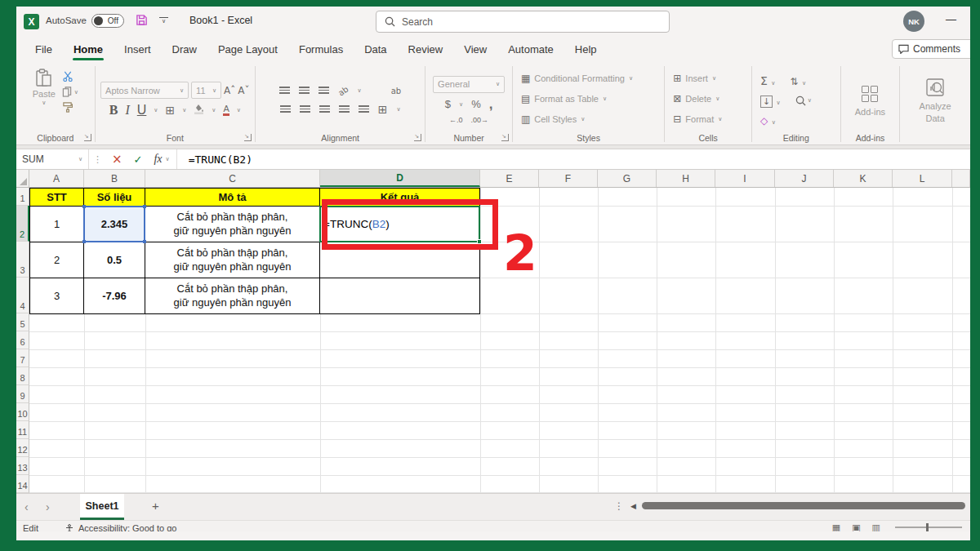  I want to click on wrap-text-icon: ab, so click(396, 91).